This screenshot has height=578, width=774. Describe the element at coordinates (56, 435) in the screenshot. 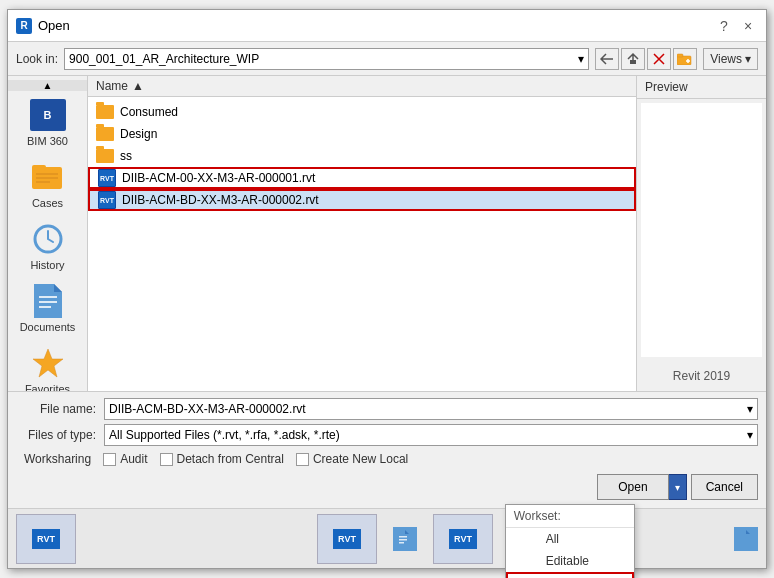

I see `filetype-label: Files of type:` at that location.